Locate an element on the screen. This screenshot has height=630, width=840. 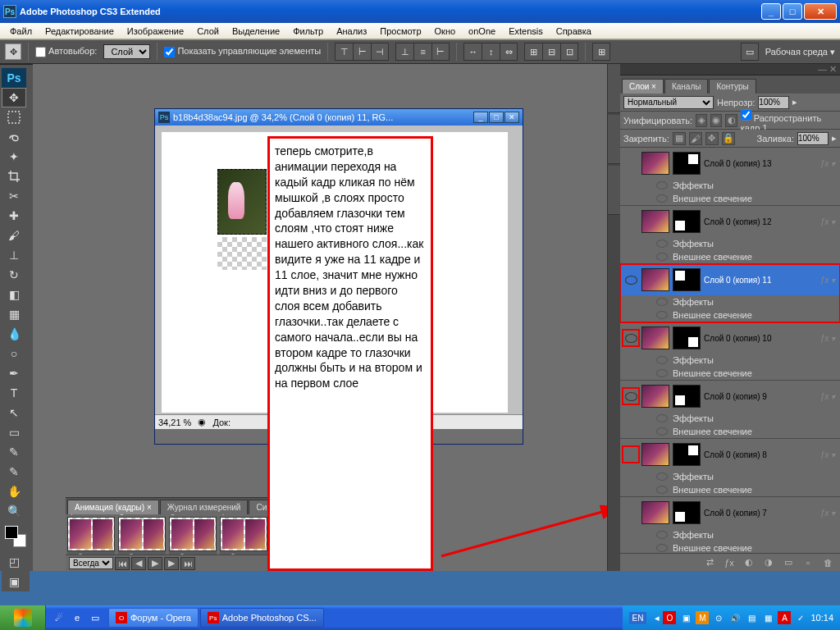
distribute-buttons-2: ⊞⊟⊡ is located at coordinates (551, 52).